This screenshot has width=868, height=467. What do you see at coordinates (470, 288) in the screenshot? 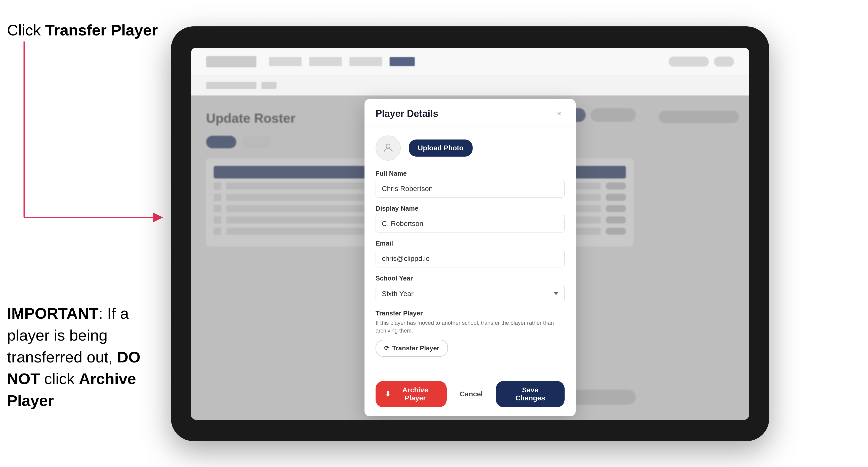
I see `school-year-group: School Year Sixth Year First Year Second…` at bounding box center [470, 288].